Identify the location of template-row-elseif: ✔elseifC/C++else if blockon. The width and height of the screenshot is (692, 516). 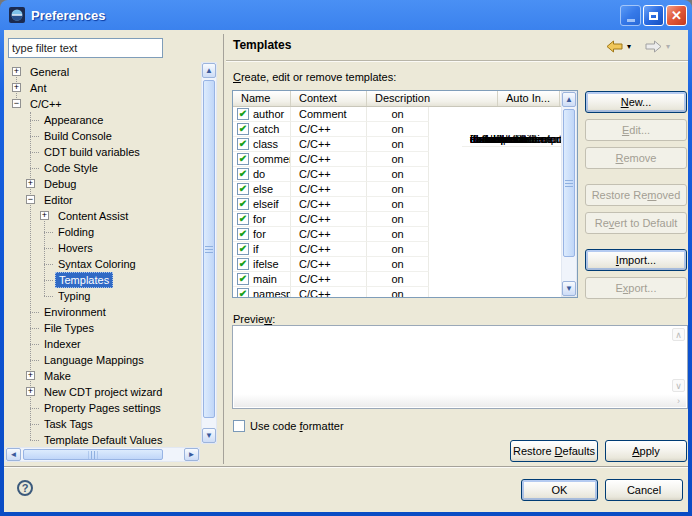
(405, 204).